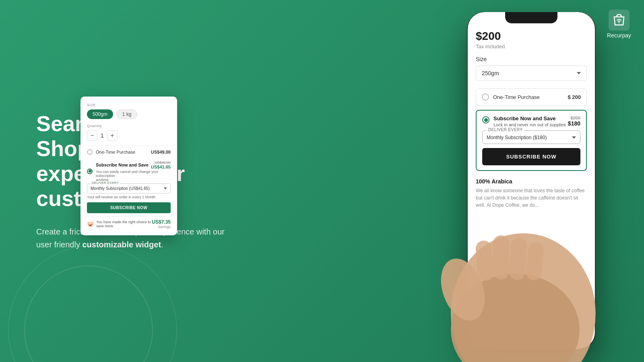 Image resolution: width=644 pixels, height=362 pixels. Describe the element at coordinates (105, 183) in the screenshot. I see `widget-deliver-label: DELIVER EVERY` at that location.